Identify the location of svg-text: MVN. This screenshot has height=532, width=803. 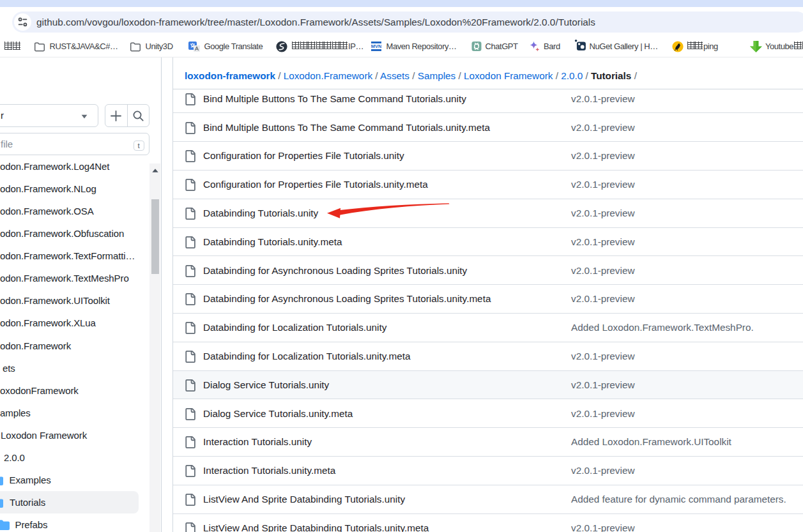
(376, 46).